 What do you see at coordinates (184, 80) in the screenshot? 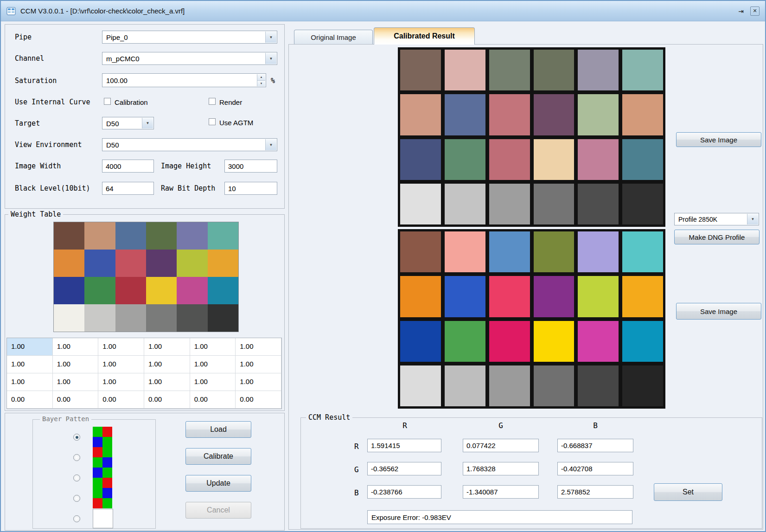
I see `saturation-spinner: 100.00 ▲ ▼` at bounding box center [184, 80].